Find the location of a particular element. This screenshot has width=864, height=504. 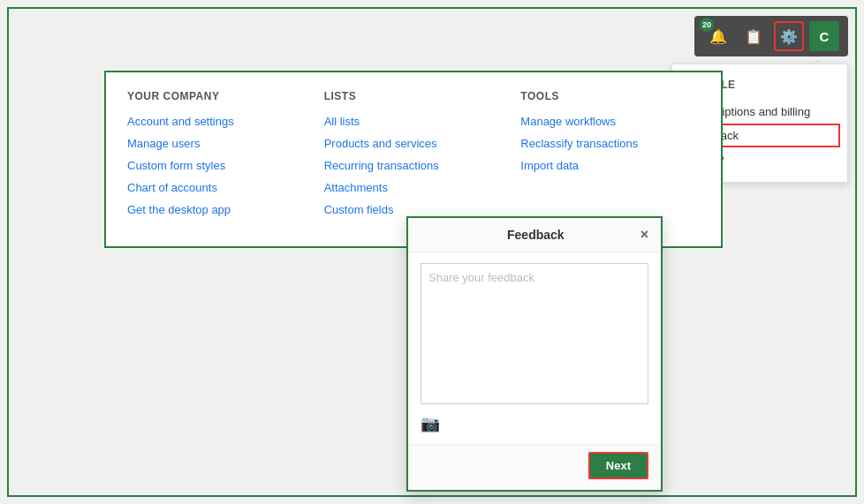

custom-form-styles-link: Custom form styles is located at coordinates (217, 166).